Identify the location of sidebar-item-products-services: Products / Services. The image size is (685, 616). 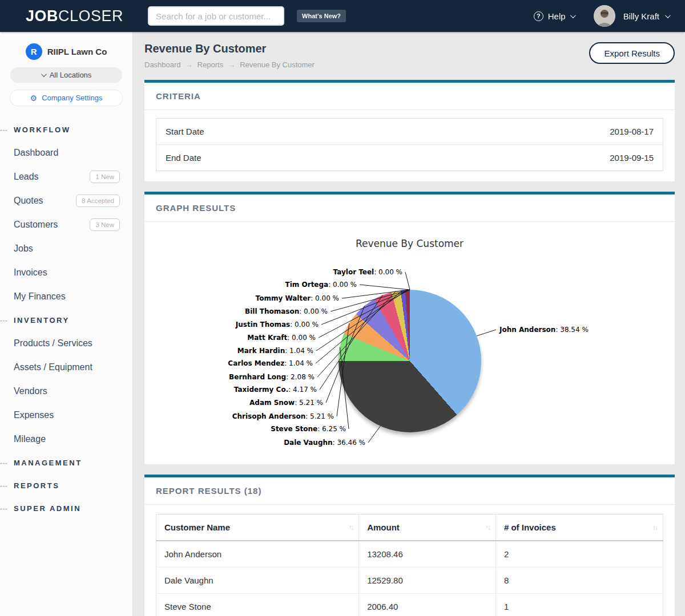
(66, 343).